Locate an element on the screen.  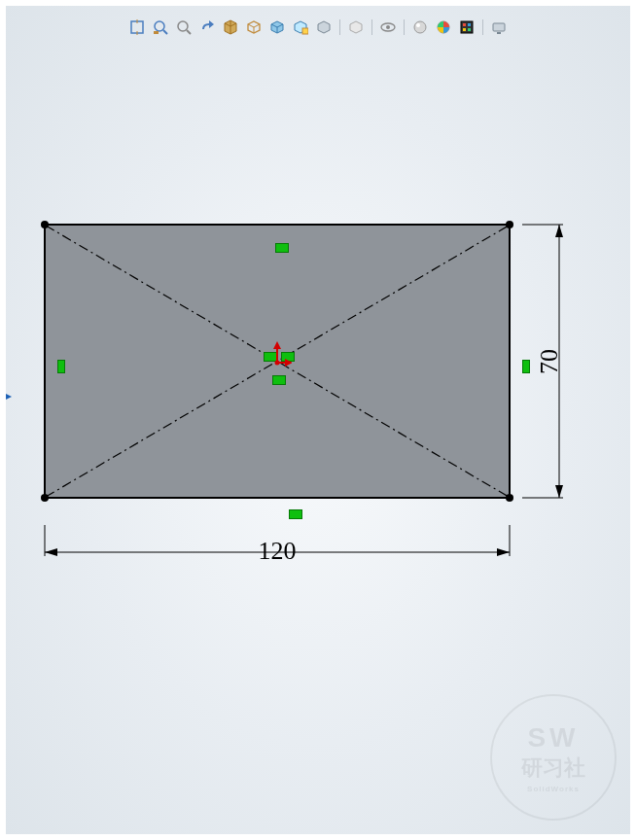
dimension-height-value: 70 is located at coordinates (549, 362).